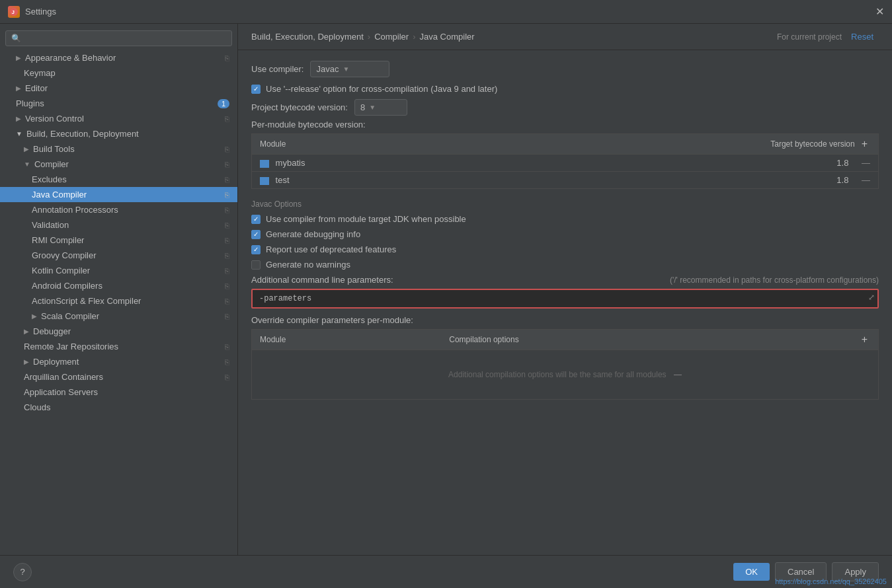  Describe the element at coordinates (83, 133) in the screenshot. I see `sidebar-item-label: Build, Execution, Deployment` at that location.